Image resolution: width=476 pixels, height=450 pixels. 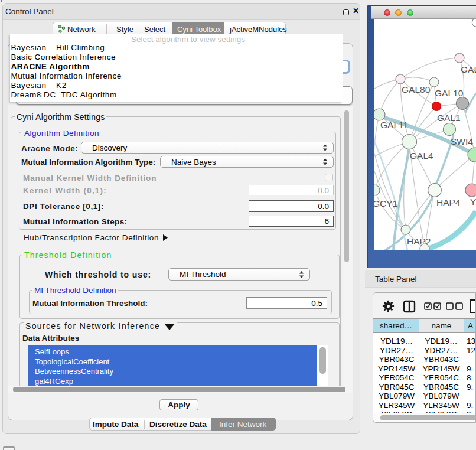 I want to click on svg-text: GAL11, so click(x=395, y=125).